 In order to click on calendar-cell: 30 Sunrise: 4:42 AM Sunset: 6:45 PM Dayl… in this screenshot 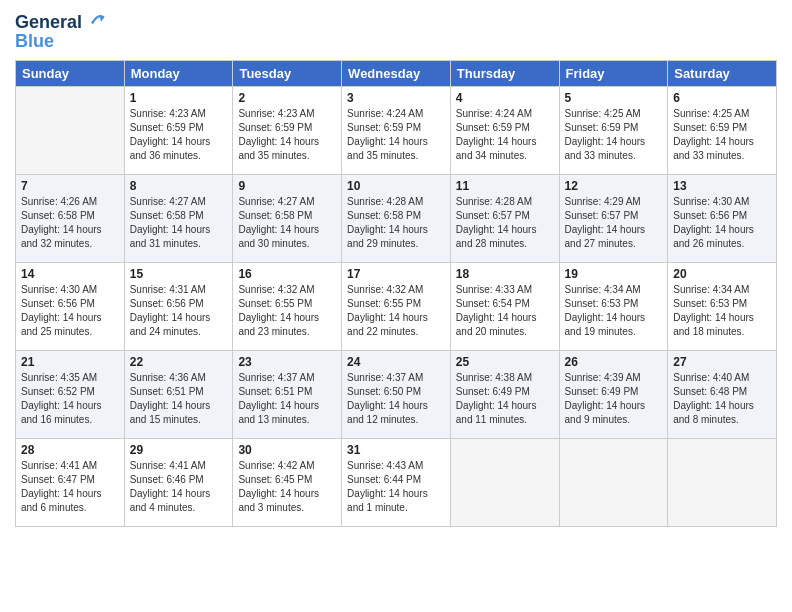, I will do `click(288, 482)`.